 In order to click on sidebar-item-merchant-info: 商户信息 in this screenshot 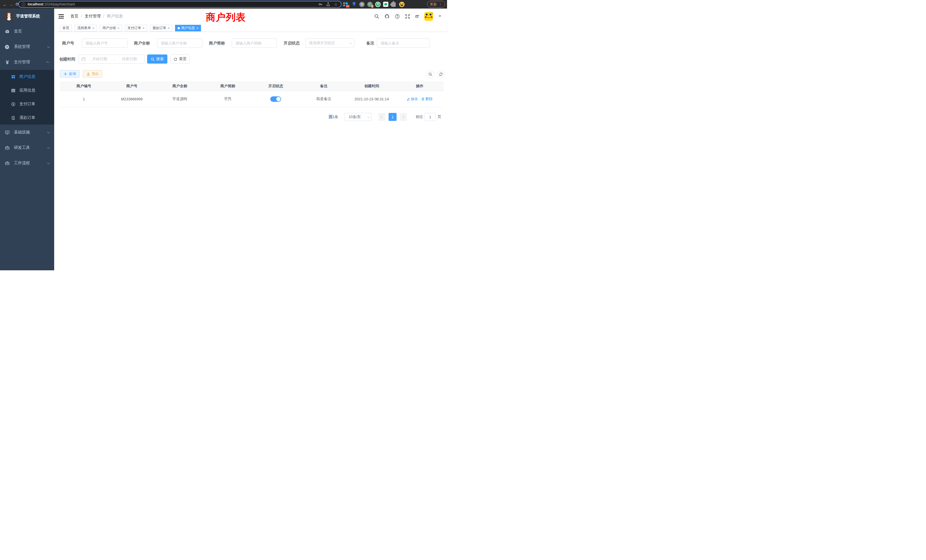, I will do `click(27, 77)`.